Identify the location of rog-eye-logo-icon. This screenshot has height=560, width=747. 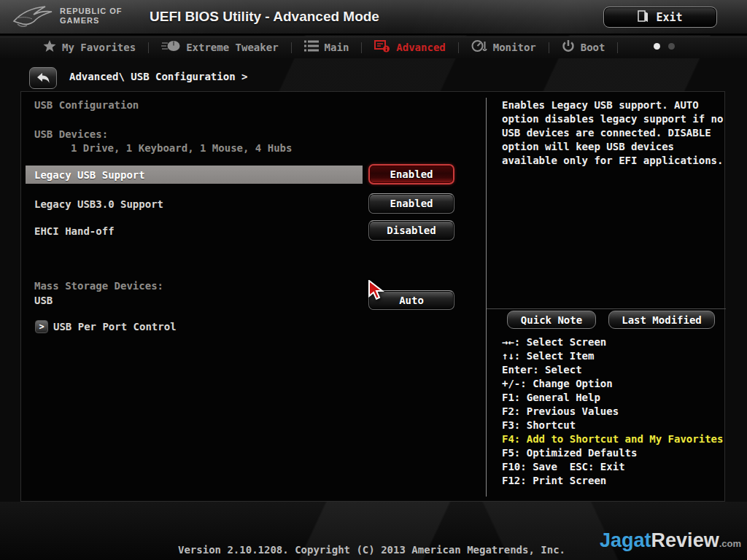
(33, 19).